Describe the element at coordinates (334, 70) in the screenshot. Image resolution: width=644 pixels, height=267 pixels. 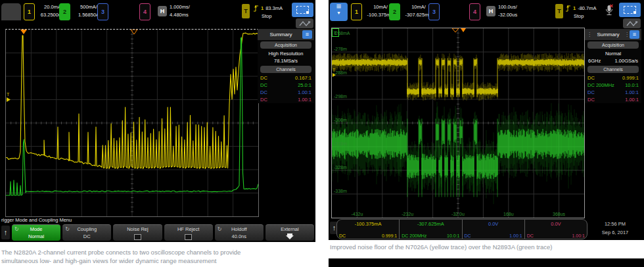
I see `svg-text: T` at that location.